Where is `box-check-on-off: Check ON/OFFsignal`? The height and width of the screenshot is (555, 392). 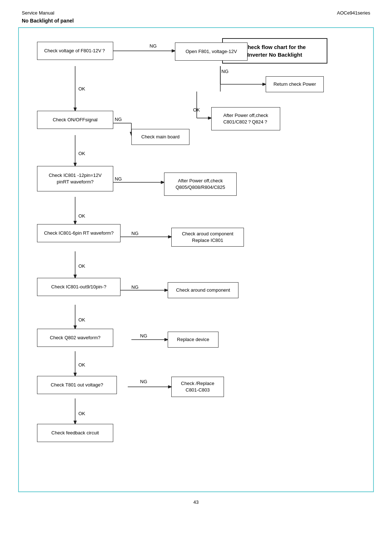
box-check-on-off: Check ON/OFFsignal is located at coordinates (75, 120).